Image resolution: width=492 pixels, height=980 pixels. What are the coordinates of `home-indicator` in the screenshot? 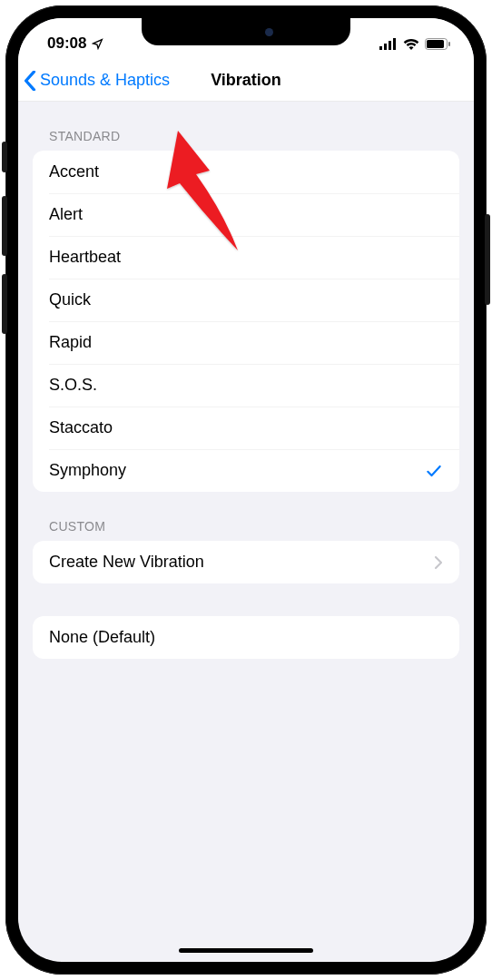 It's located at (246, 951).